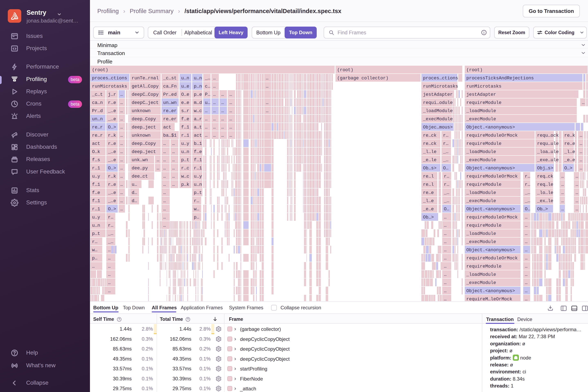 The height and width of the screenshot is (392, 588). Describe the element at coordinates (545, 193) in the screenshot. I see `svg-text: _lo…le` at that location.